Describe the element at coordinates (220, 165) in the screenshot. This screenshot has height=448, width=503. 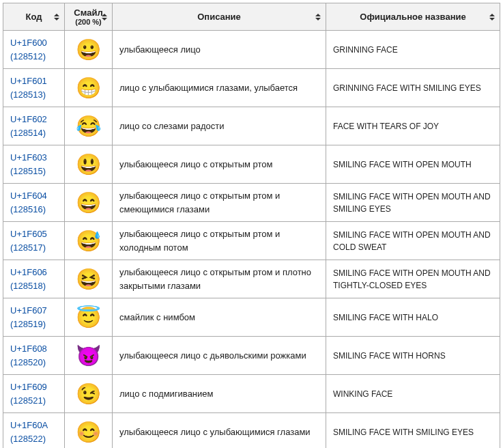
I see `cell-description: улыбающееся лицо с открытым ртом` at that location.